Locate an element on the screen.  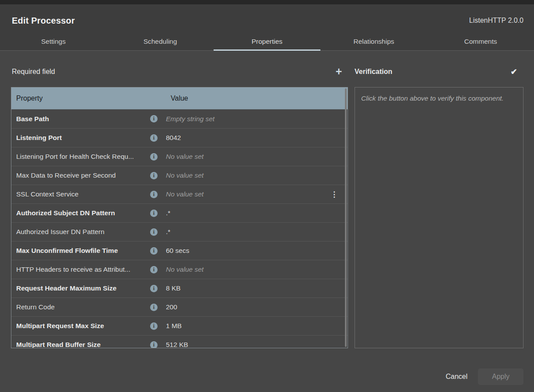
property-name: Request Header Maximum Size is located at coordinates (81, 288).